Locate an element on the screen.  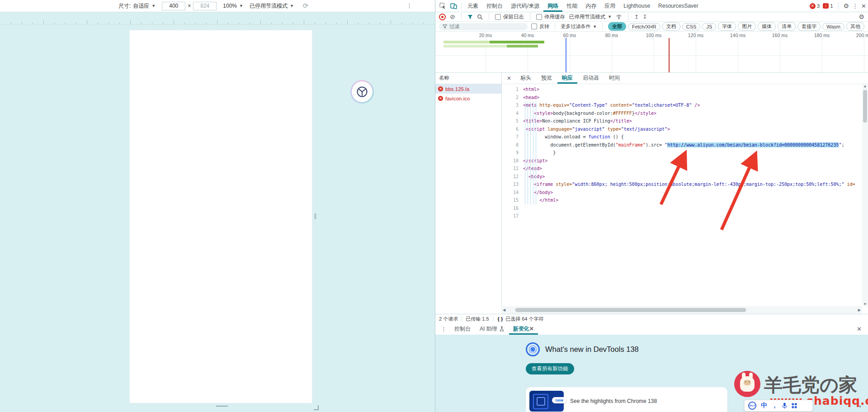
tab-Lighthouse: Lighthouse is located at coordinates (637, 6).